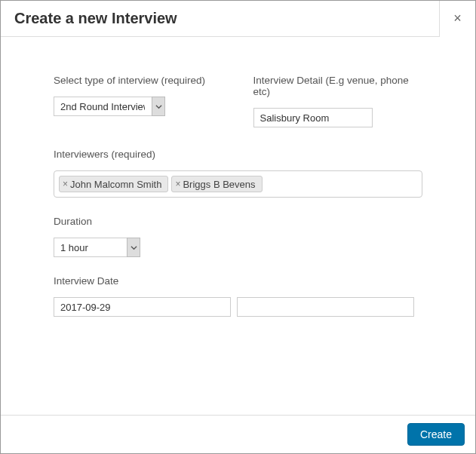 This screenshot has width=476, height=454. What do you see at coordinates (113, 184) in the screenshot?
I see `interviewer-tag: × John Malcomn Smith` at bounding box center [113, 184].